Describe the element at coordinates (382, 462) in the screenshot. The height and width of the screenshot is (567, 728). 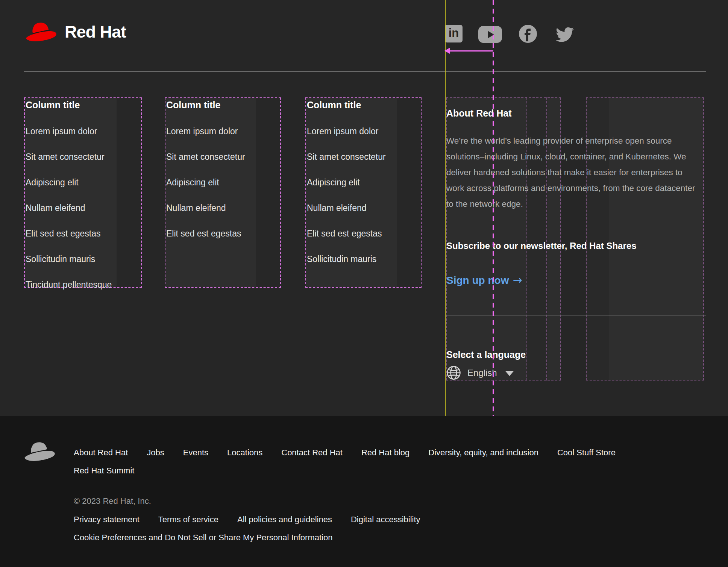
I see `footer-nav: About Red HatJobsEventsLocationsContact …` at that location.